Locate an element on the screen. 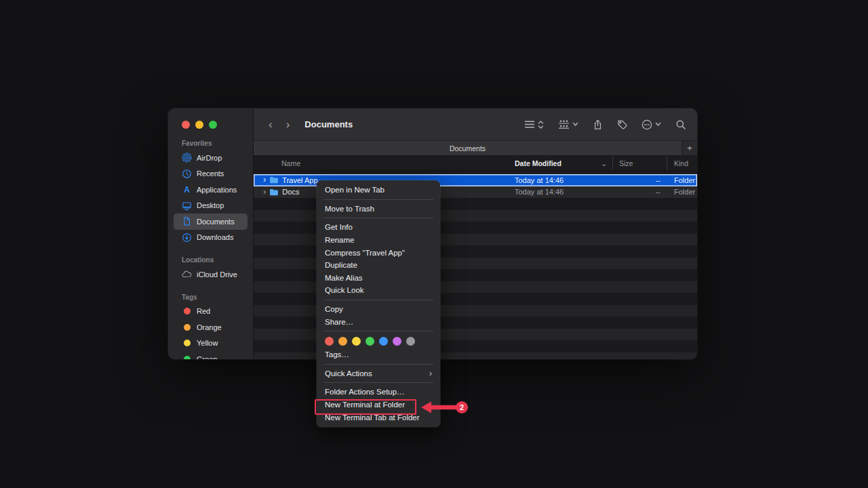 This screenshot has width=868, height=488. sidebar-item-red: Red is located at coordinates (210, 312).